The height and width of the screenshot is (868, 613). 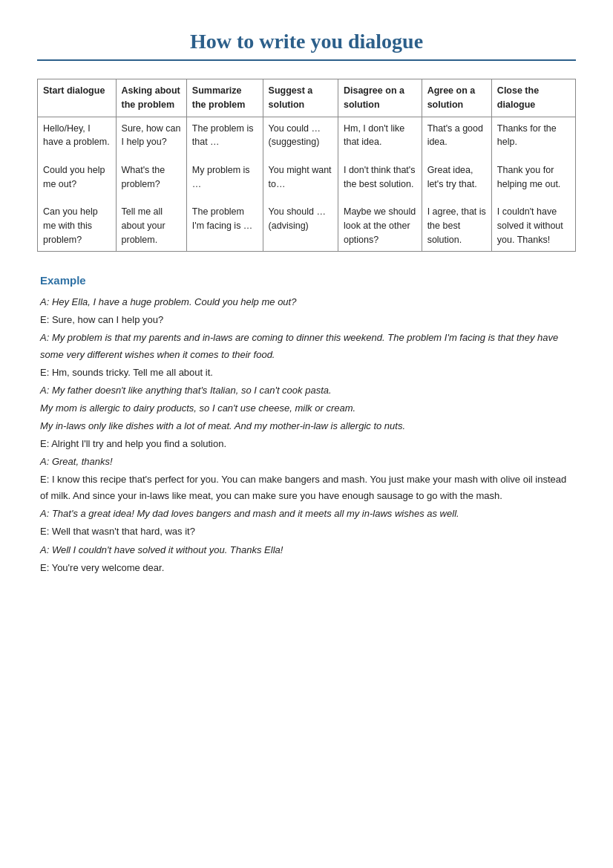 I want to click on dialogue-line-7: E: Alright I'll try and help you find a …, so click(x=306, y=444).